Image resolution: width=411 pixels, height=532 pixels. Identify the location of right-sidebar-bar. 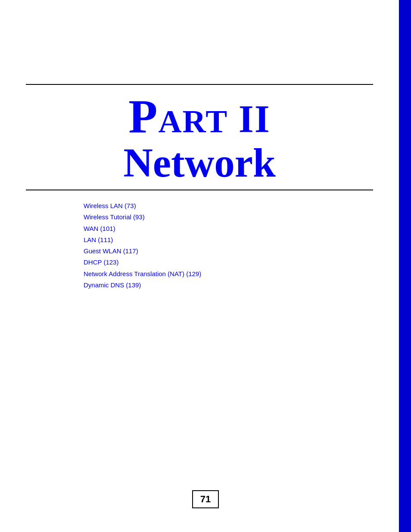
(405, 266).